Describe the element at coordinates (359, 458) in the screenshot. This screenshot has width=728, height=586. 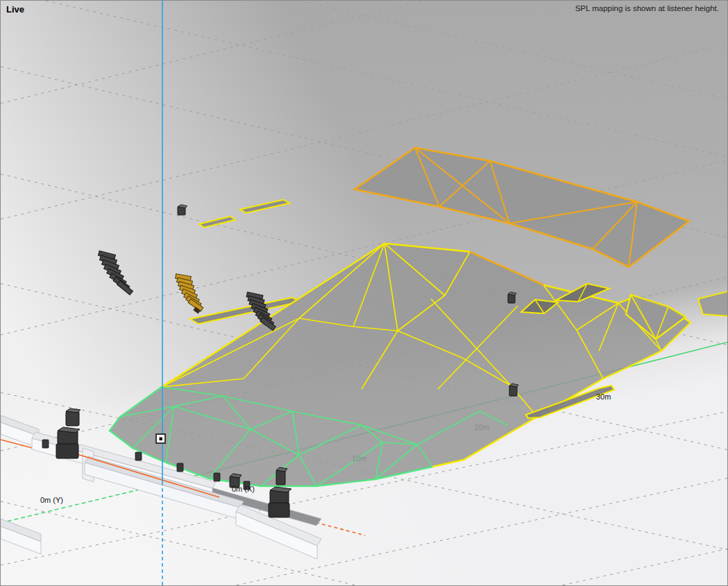
I see `distance-label-10m: 10m` at that location.